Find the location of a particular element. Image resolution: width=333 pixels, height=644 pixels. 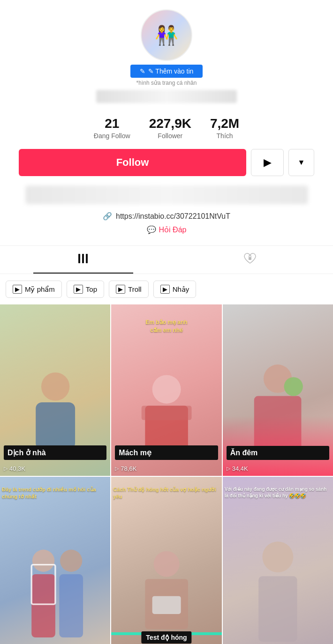

filter-top: ▶ Top is located at coordinates (85, 289).